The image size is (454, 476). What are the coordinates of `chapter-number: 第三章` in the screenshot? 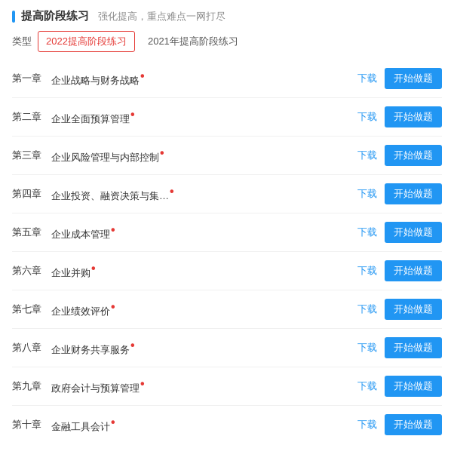 It's located at (32, 155).